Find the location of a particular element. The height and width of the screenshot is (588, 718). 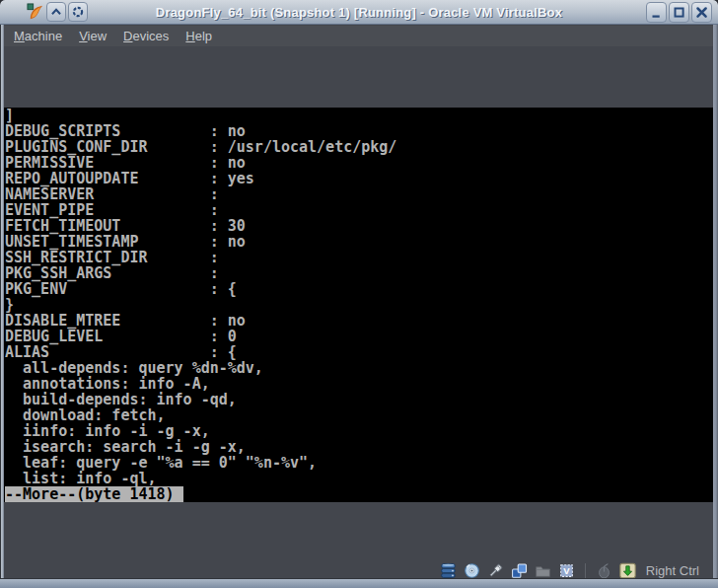

window-frame-right is located at coordinates (716, 302).